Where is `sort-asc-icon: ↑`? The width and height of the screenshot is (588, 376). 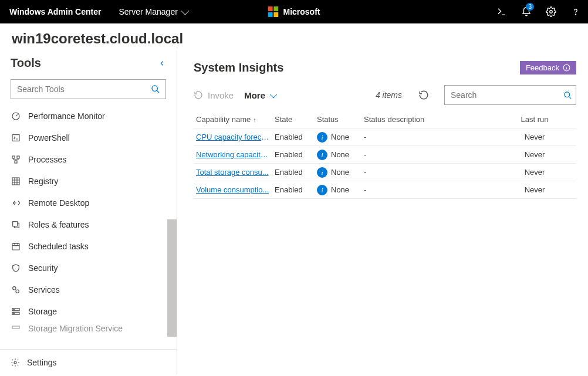
sort-asc-icon: ↑ is located at coordinates (255, 120).